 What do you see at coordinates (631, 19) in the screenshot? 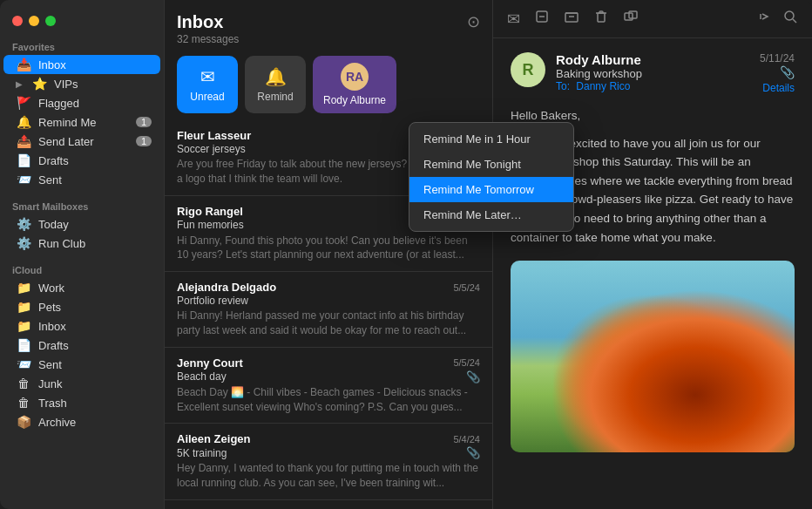
I see `move-toolbar-icon` at bounding box center [631, 19].